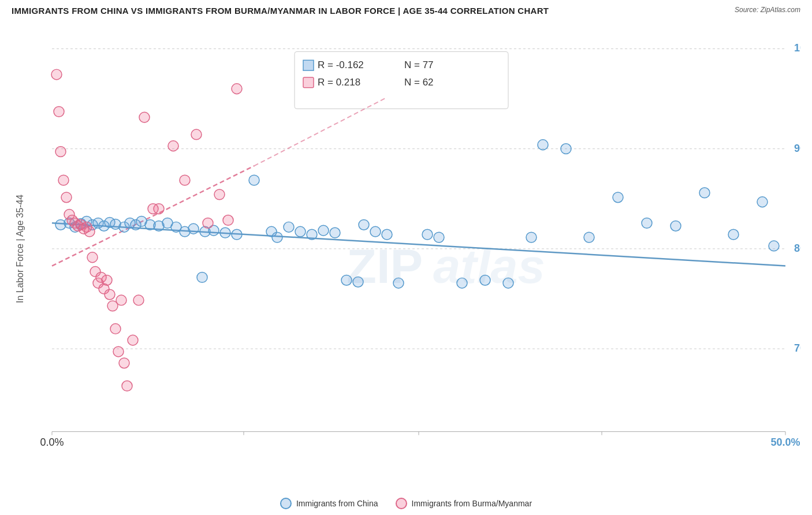  Describe the element at coordinates (797, 248) in the screenshot. I see `svg-text: 80.0%` at that location.